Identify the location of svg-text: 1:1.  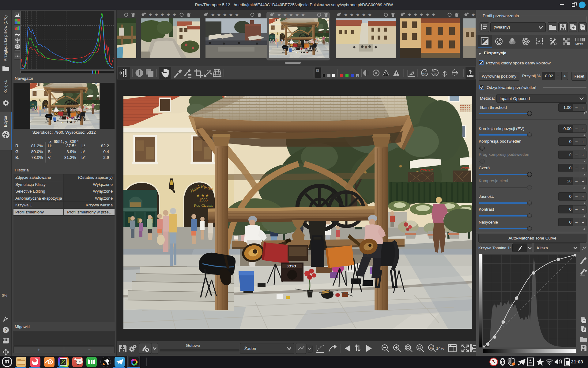
(431, 348).